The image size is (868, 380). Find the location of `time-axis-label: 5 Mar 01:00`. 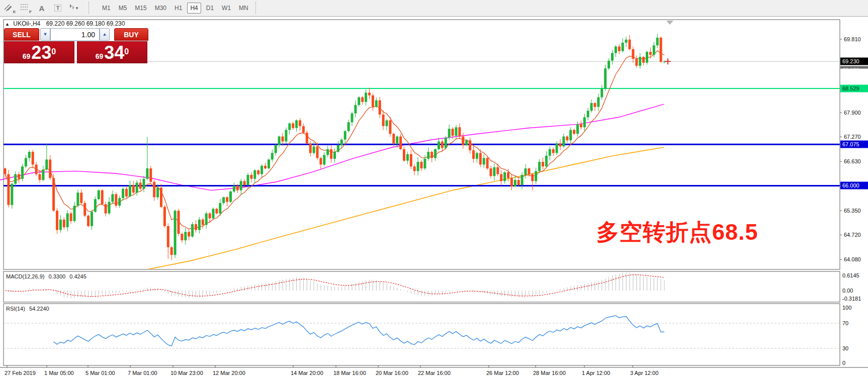

time-axis-label: 5 Mar 01:00 is located at coordinates (101, 373).